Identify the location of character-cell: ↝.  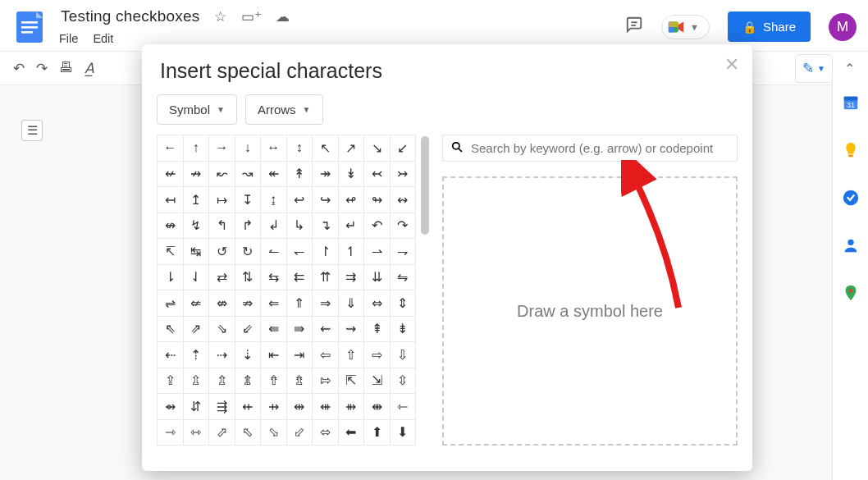
(248, 174).